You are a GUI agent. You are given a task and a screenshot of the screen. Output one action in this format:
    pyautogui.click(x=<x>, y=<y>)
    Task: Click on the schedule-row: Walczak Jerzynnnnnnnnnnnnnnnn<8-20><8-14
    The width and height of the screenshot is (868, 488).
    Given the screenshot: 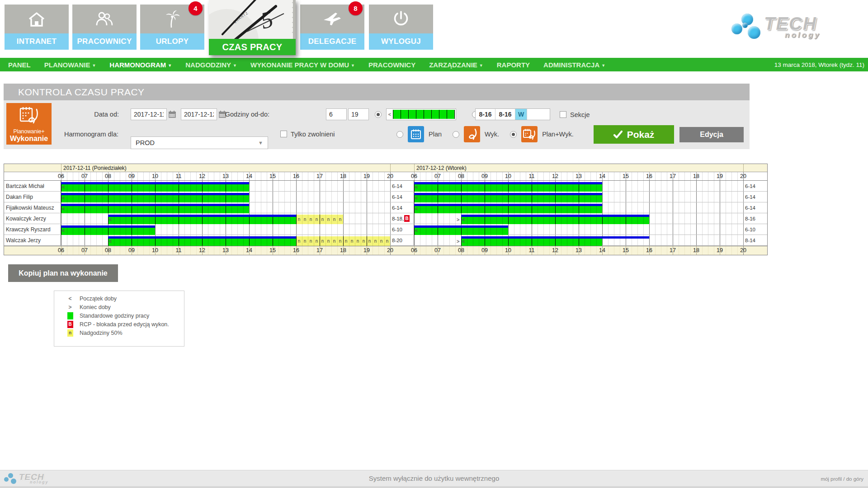 What is the action you would take?
    pyautogui.click(x=386, y=240)
    